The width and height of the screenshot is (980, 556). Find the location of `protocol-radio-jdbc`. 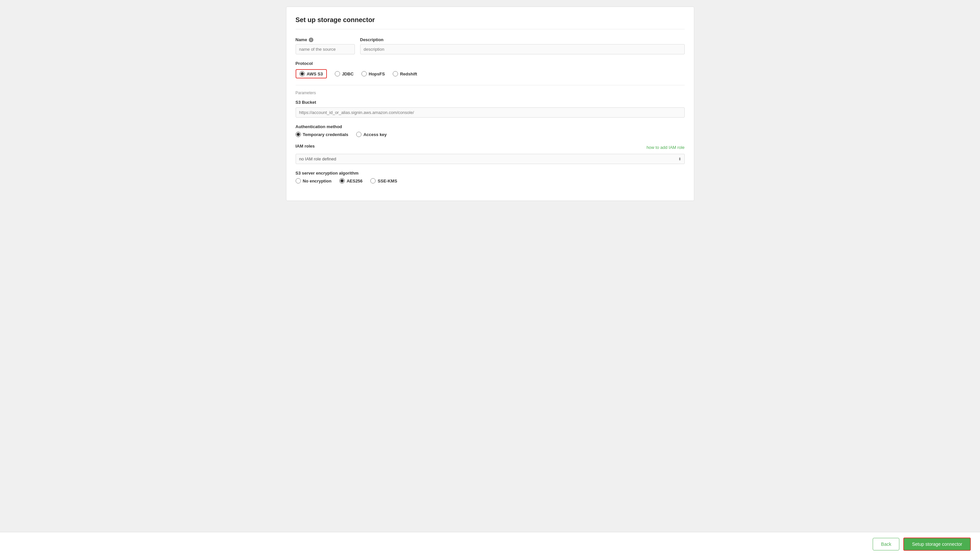

protocol-radio-jdbc is located at coordinates (337, 74).